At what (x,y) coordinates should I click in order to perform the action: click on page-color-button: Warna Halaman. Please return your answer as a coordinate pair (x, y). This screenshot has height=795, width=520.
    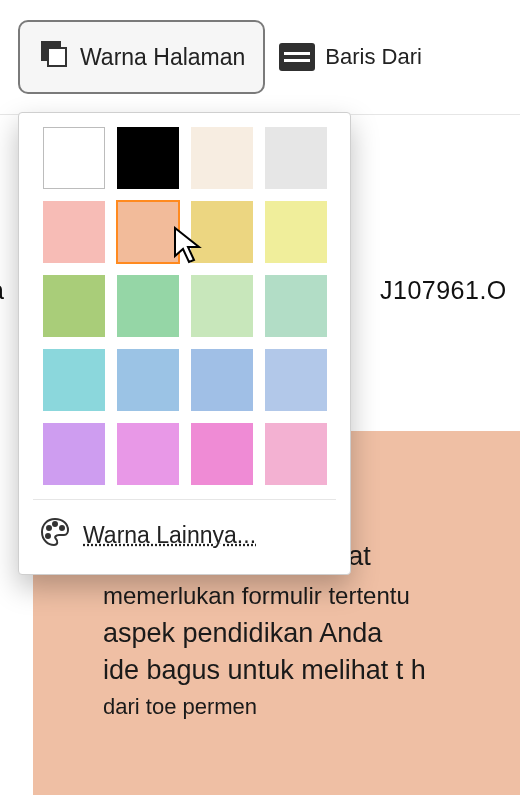
    Looking at the image, I should click on (142, 57).